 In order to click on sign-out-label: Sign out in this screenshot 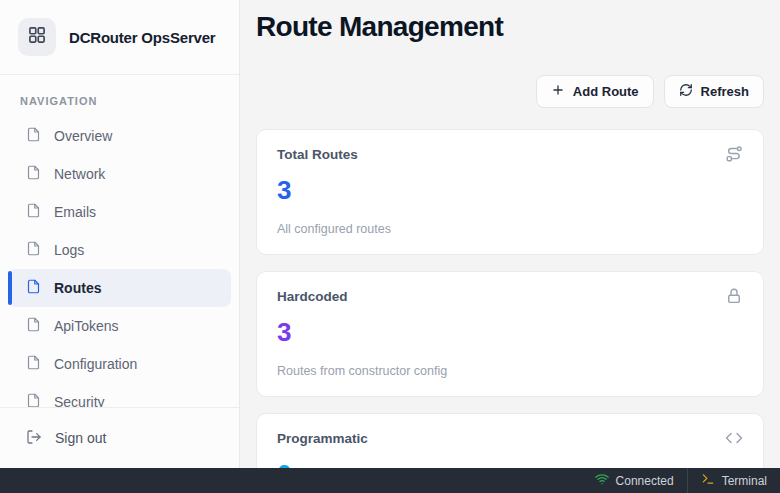, I will do `click(80, 438)`.